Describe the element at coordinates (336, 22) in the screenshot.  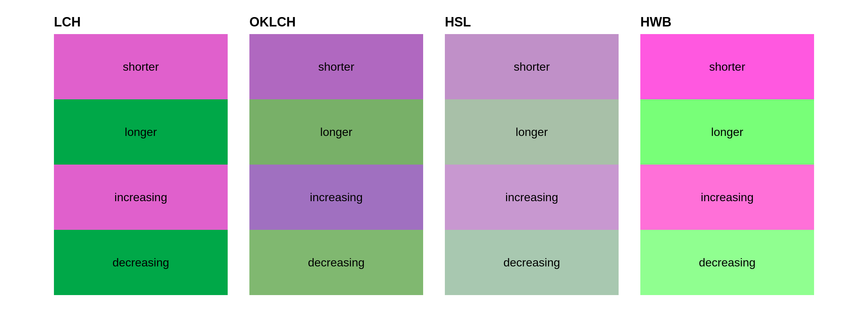
I see `oklch-title: OKLCH` at that location.